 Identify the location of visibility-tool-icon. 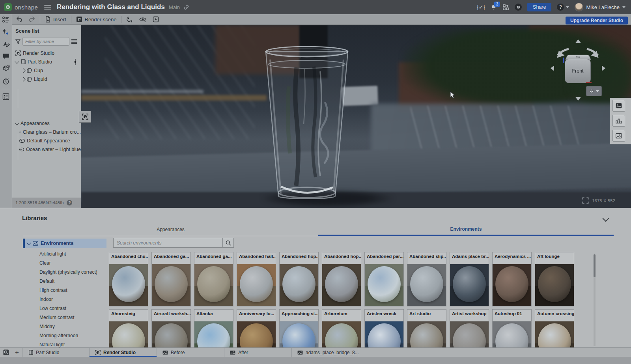
(143, 19).